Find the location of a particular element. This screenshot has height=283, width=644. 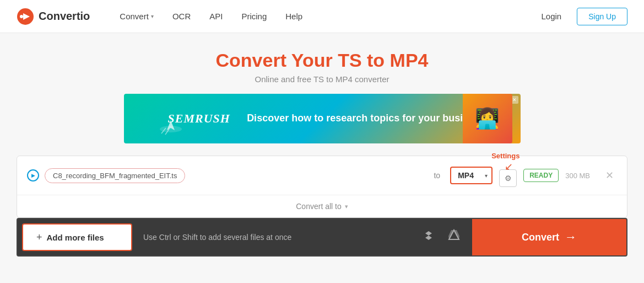

semrush-logo: SEMRUSH is located at coordinates (199, 119).